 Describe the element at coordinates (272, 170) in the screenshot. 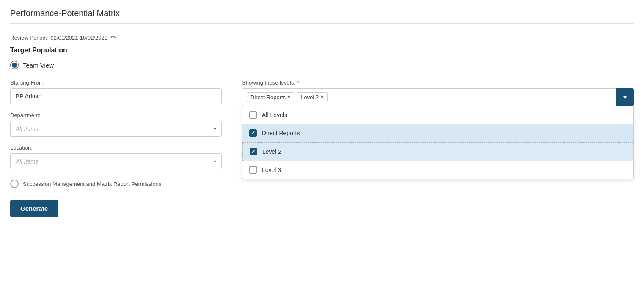

I see `dropdown-item-level3-label: Level 3` at that location.